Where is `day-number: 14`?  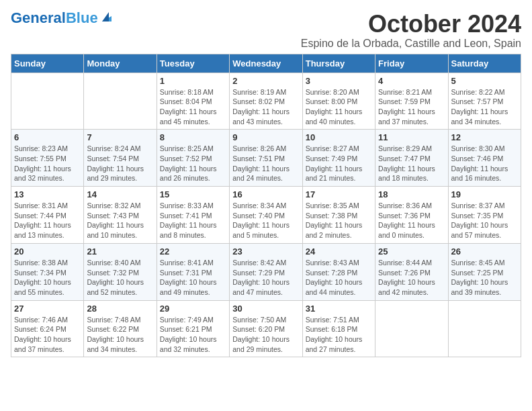
day-number: 14 is located at coordinates (120, 195).